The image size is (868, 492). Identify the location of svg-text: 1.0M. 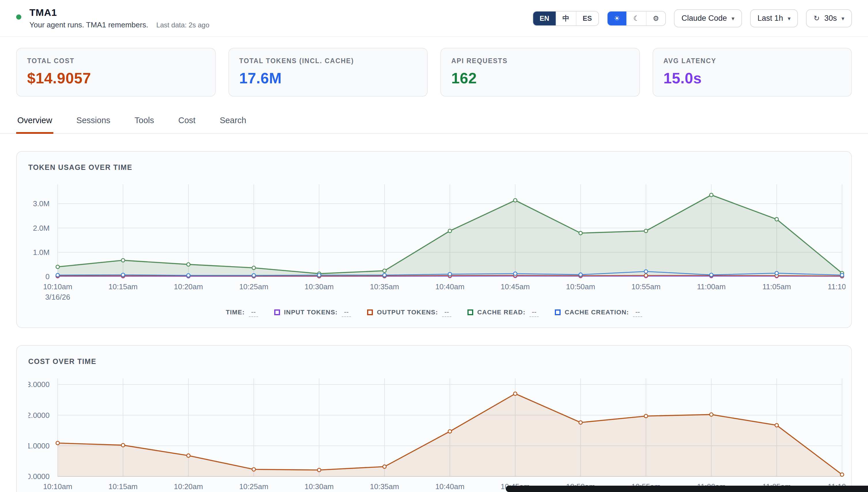
(41, 252).